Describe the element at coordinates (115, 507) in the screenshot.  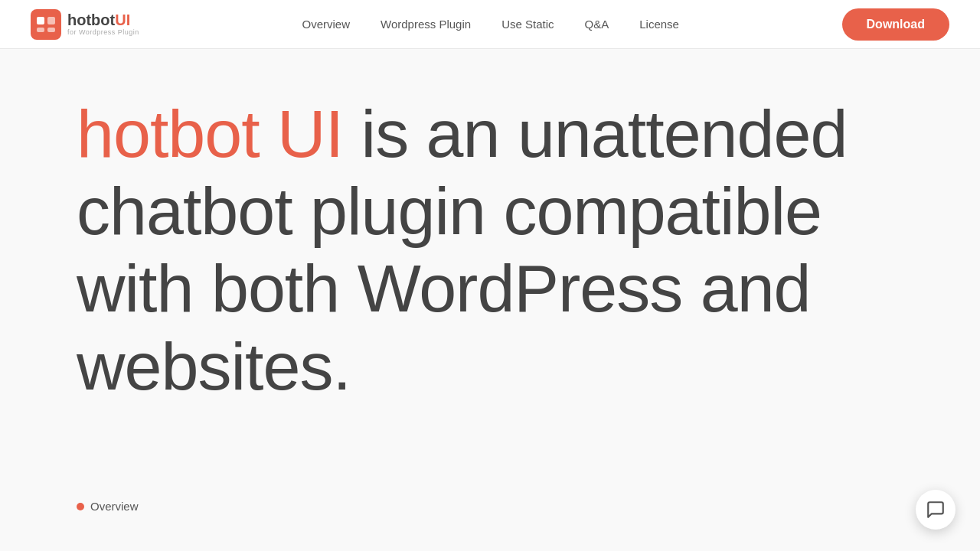
I see `indicator-label: Overview` at that location.